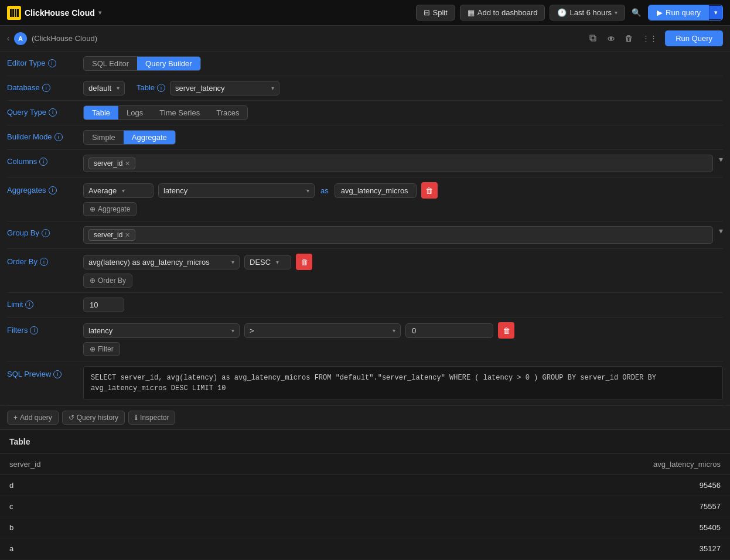 The width and height of the screenshot is (730, 560). Describe the element at coordinates (101, 112) in the screenshot. I see `seg-table: Table` at that location.